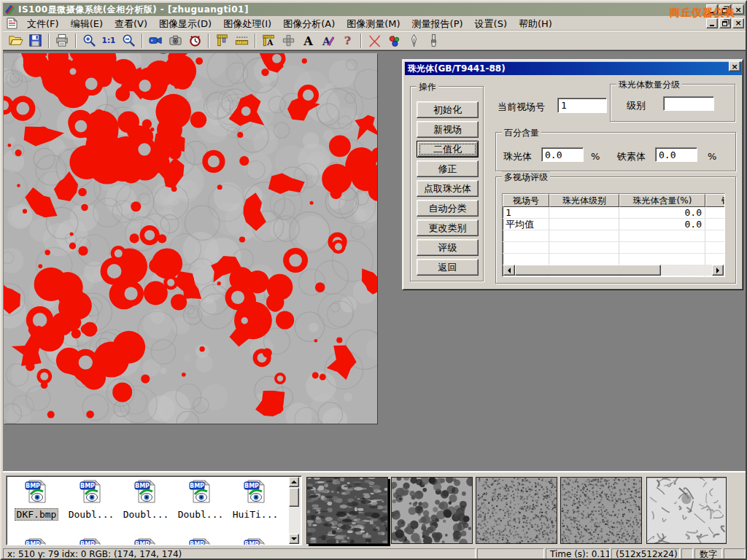 Image resolution: width=747 pixels, height=560 pixels. What do you see at coordinates (154, 510) in the screenshot?
I see `file-list: BMPDKF.bmpBMPDoubl...BMPDoubl...BMPDoubl…` at bounding box center [154, 510].